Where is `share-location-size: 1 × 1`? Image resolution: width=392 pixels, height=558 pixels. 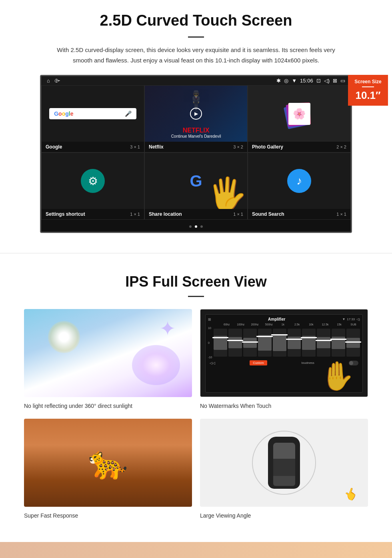
share-location-size: 1 × 1 is located at coordinates (238, 214).